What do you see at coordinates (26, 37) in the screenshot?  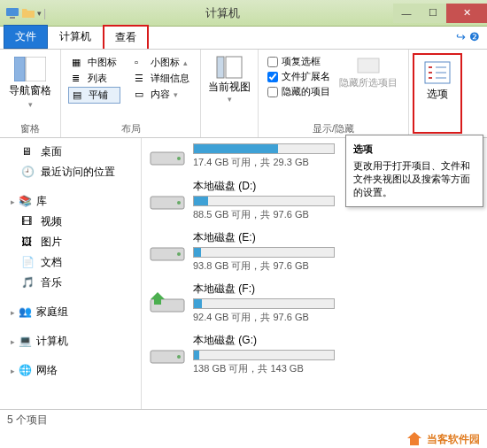 I see `tab-file: 文件` at bounding box center [26, 37].